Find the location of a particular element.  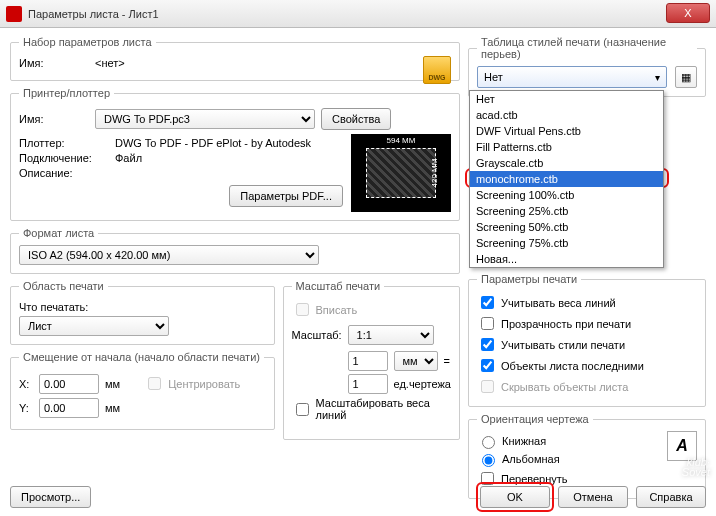

offset-x-unit: мм is located at coordinates (112, 384).